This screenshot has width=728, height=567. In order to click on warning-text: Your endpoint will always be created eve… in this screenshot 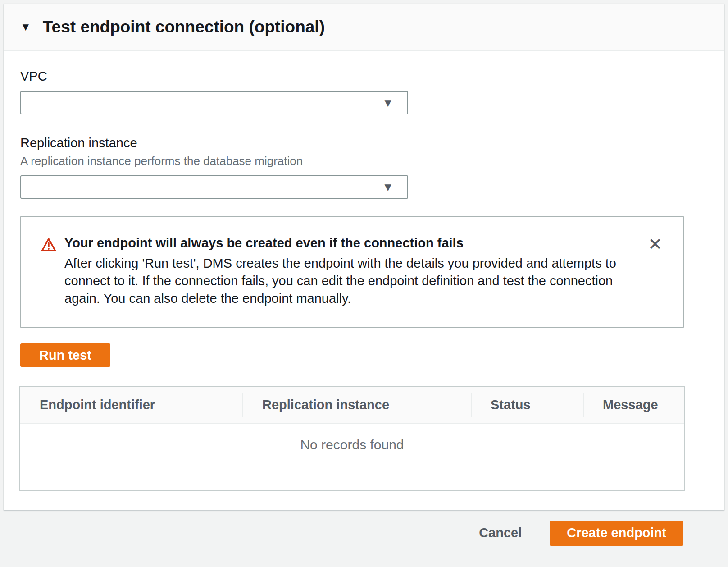, I will do `click(351, 271)`.